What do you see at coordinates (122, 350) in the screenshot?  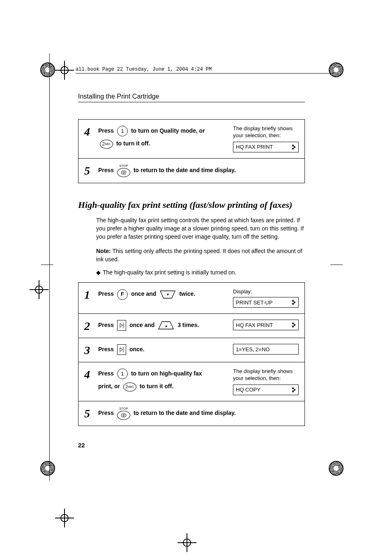 I see `key-right-arrow-icon` at bounding box center [122, 350].